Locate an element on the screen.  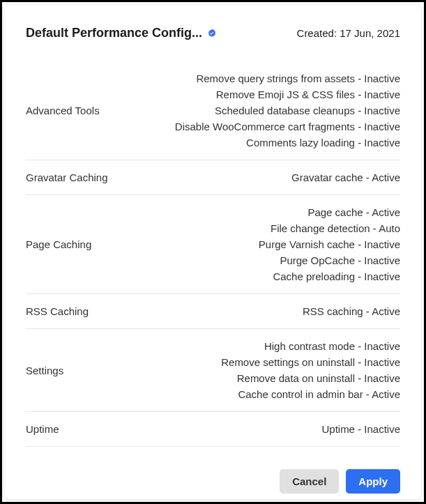
section-item: Cache preloading - Inactive is located at coordinates (329, 276).